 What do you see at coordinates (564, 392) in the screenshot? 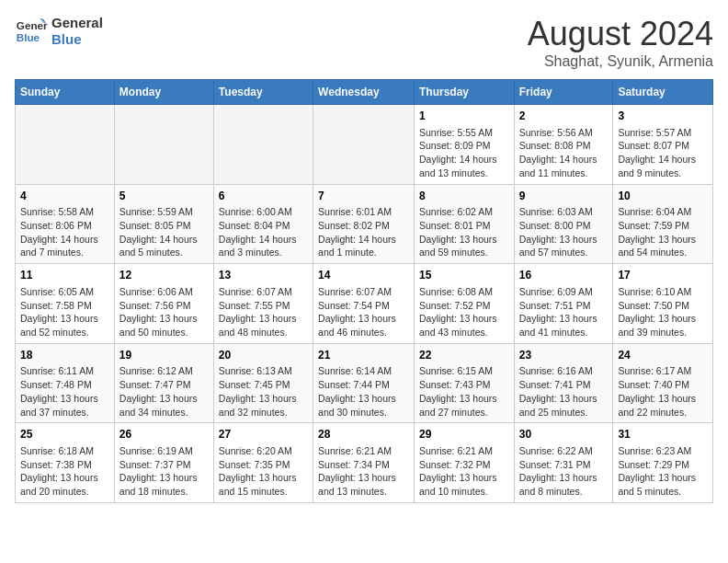
I see `day-info: Sunrise: 6:16 AMSunset: 7:41 PMDaylight:…` at bounding box center [564, 392].